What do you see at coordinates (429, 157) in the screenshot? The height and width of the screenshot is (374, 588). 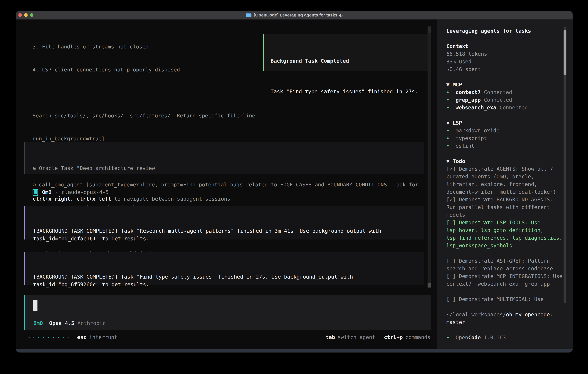 I see `terminal-scrollbar` at bounding box center [429, 157].